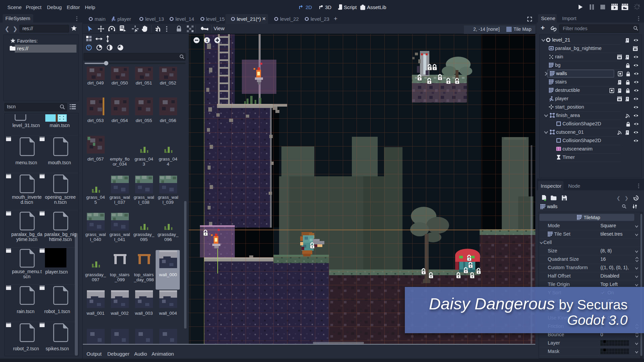 Image resolution: width=644 pixels, height=362 pixels. Describe the element at coordinates (207, 40) in the screenshot. I see `svg-text: 1` at that location.